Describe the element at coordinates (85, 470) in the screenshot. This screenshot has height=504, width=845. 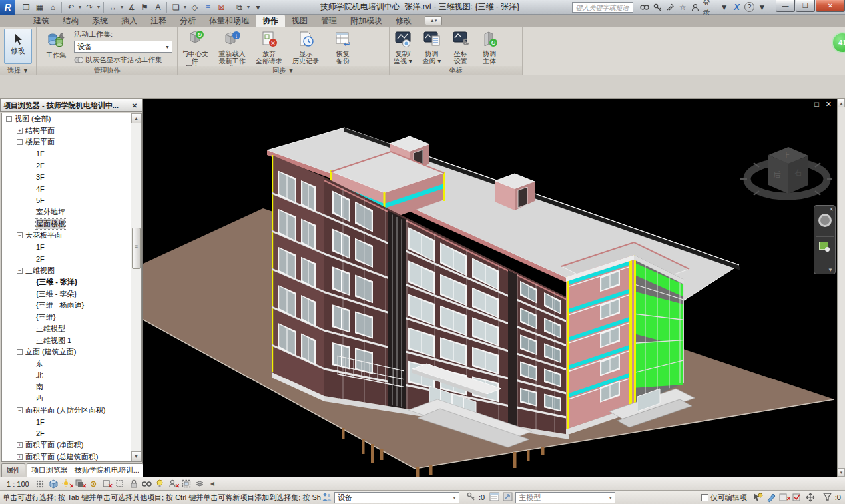
I see `panel-tab-project-browser: 项目浏览器 - 技师学院机电培训...` at that location.